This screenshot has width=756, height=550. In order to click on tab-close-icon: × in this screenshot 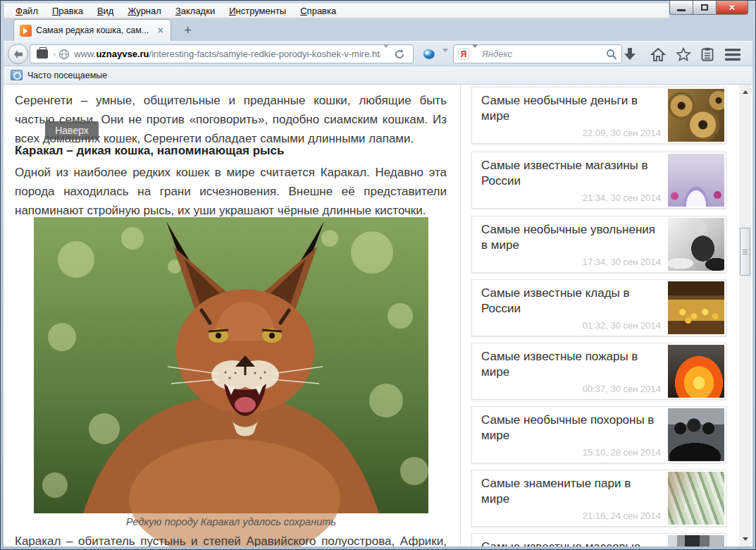, I will do `click(161, 30)`.